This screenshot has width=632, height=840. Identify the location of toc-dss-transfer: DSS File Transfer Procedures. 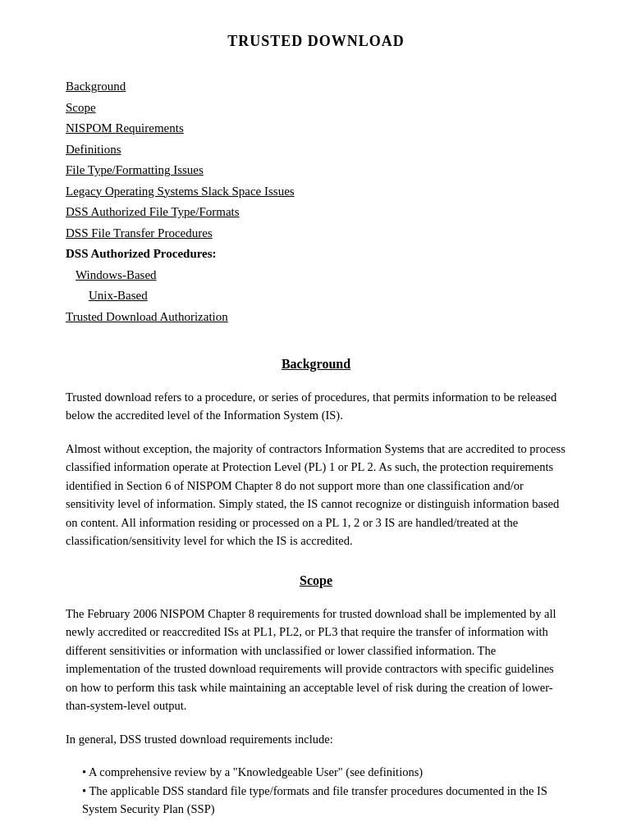
(316, 234).